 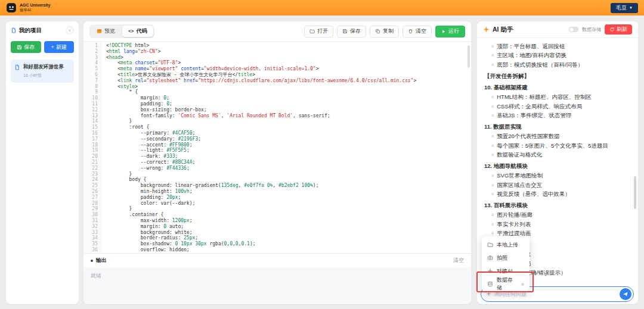 What do you see at coordinates (514, 224) in the screenshot?
I see `bullet-text: 事实卡片列表` at bounding box center [514, 224].